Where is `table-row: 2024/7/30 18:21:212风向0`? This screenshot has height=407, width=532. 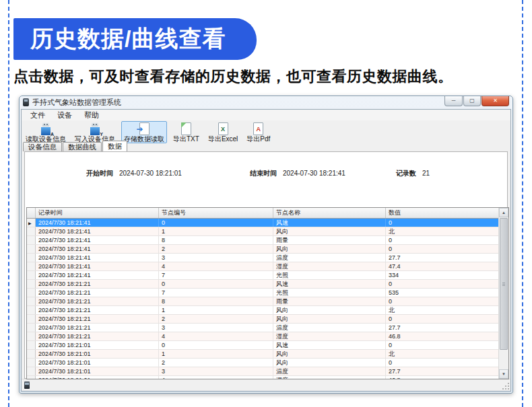 table-row: 2024/7/30 18:21:212风向0 is located at coordinates (268, 319).